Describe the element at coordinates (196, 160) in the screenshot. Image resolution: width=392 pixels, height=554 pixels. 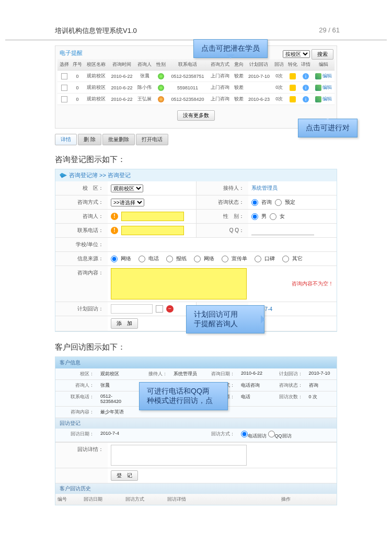
I see `section-heading-1: 咨询登记图示如下：` at that location.